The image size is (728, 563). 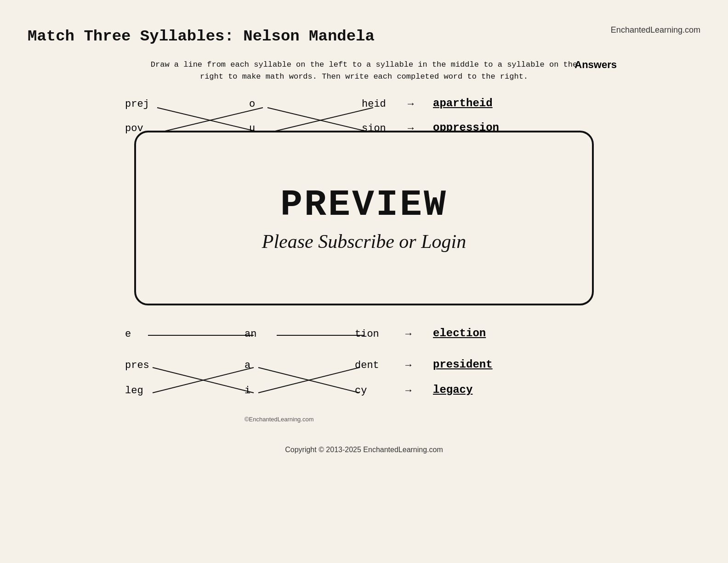 What do you see at coordinates (361, 391) in the screenshot?
I see `bot-row3-right: cy` at bounding box center [361, 391].